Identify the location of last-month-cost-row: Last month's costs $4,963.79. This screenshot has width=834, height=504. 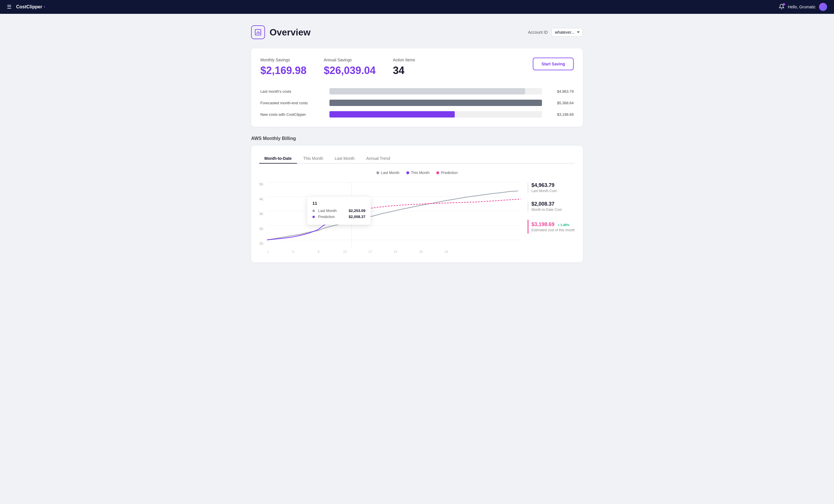
(417, 91).